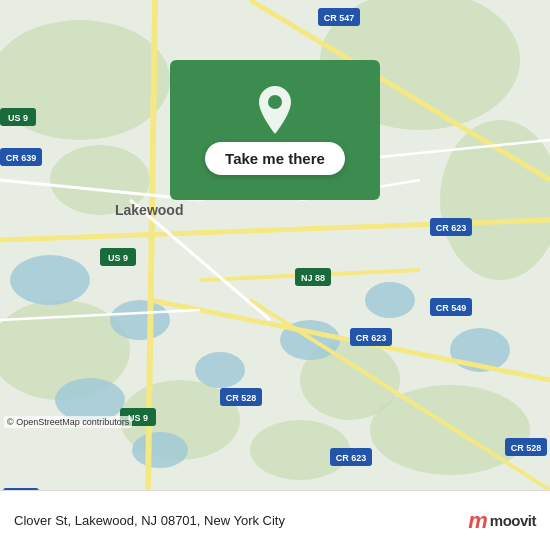  I want to click on svg-text: CR 639, so click(22, 158).